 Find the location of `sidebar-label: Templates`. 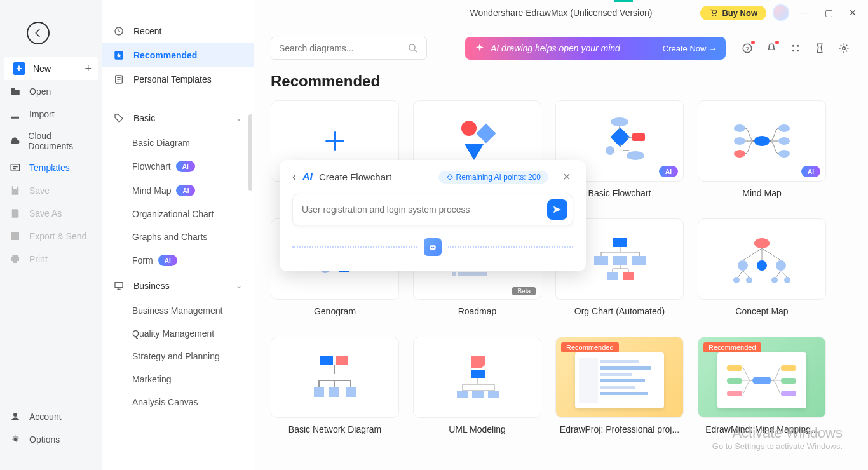

sidebar-label: Templates is located at coordinates (50, 168).